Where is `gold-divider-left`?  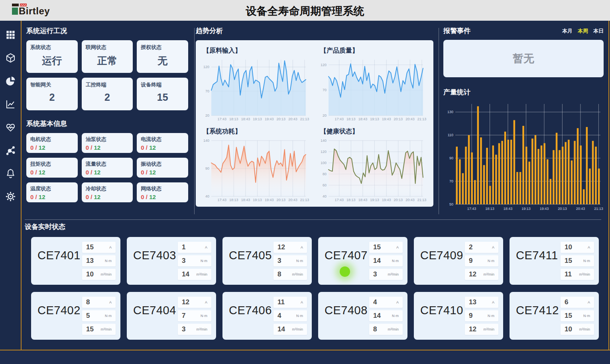 gold-divider-left is located at coordinates (21, 185).